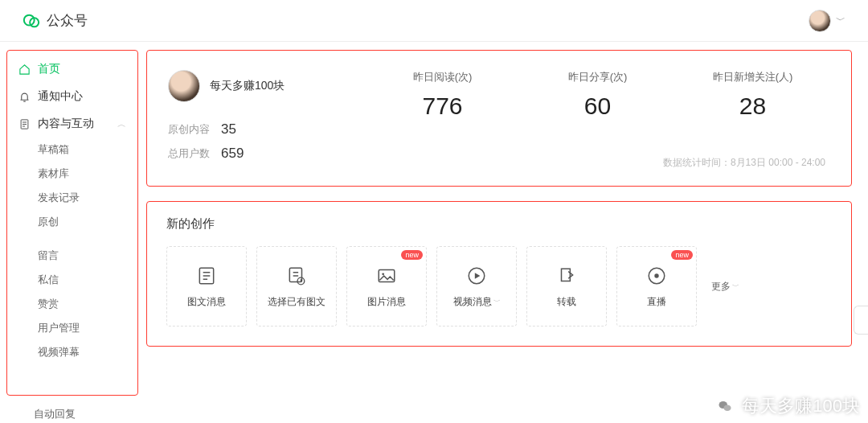 This screenshot has width=868, height=423. I want to click on tile-label: 选择已有图文, so click(297, 302).